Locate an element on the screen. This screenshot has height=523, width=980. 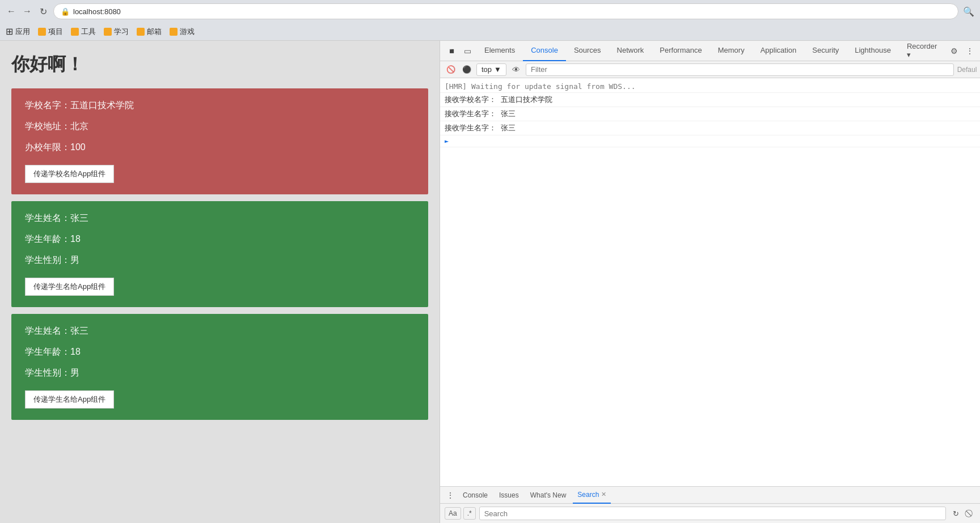
search-clear-button: ⃠ is located at coordinates (970, 513).